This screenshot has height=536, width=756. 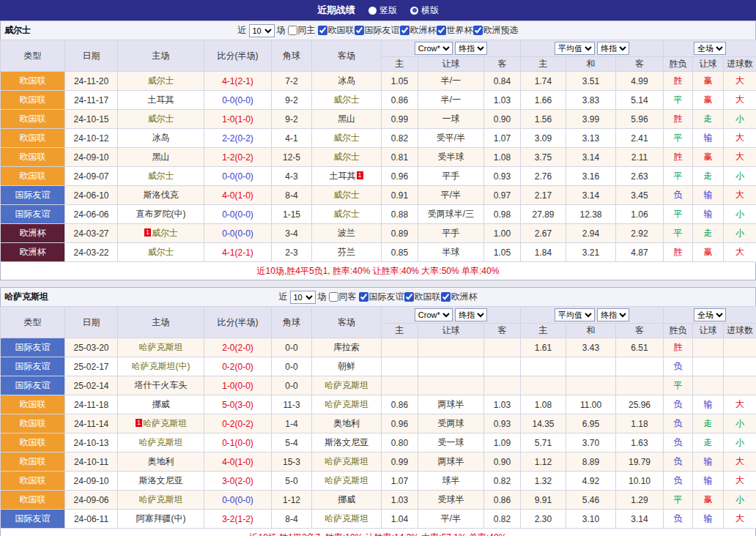 What do you see at coordinates (238, 367) in the screenshot?
I see `score-cell: 0-2(0-0)` at bounding box center [238, 367].